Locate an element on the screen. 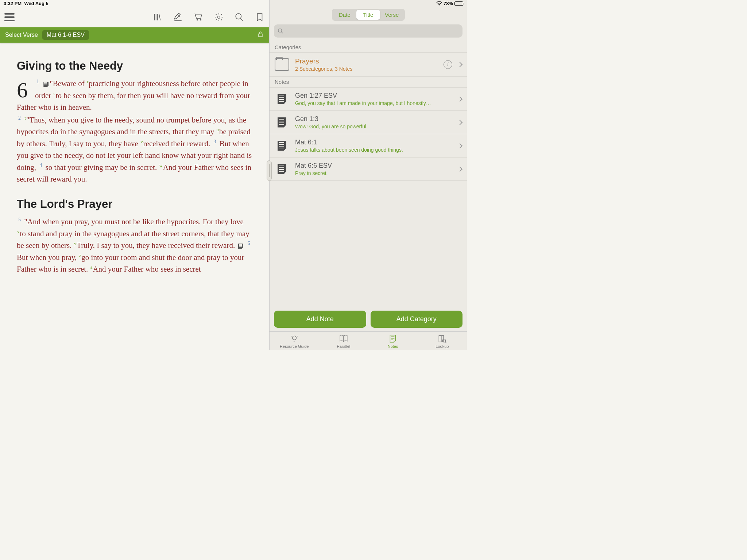 The image size is (747, 560). note-title: Mat 6:1 is located at coordinates (374, 142).